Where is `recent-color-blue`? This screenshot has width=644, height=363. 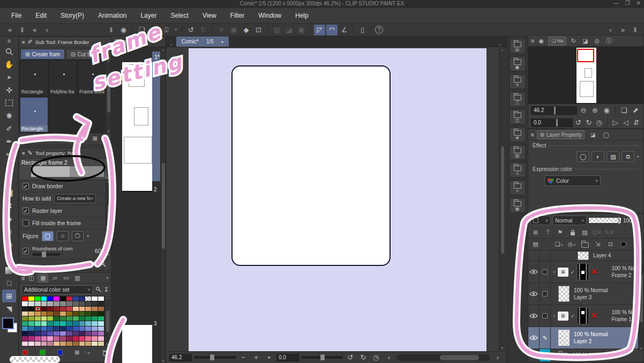
recent-color-blue is located at coordinates (60, 353).